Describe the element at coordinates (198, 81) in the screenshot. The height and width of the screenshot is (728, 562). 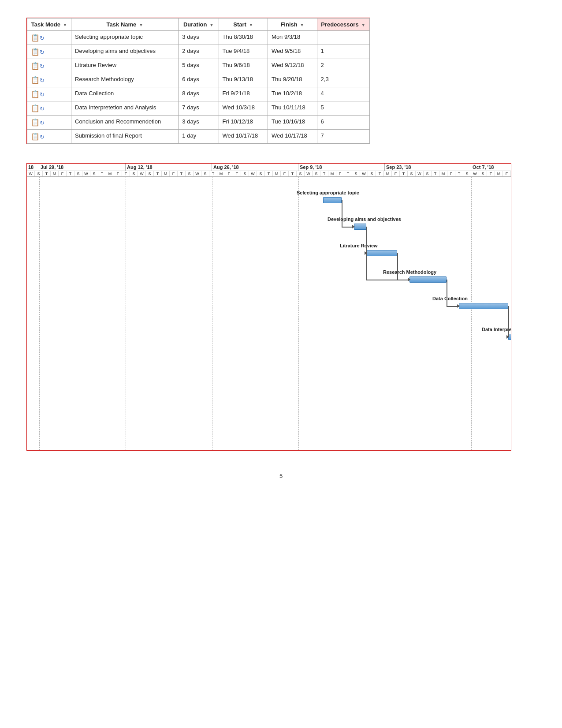
I see `table-container: Task Mode ▼ Task Name ▼ Duration ▼ Start…` at that location.